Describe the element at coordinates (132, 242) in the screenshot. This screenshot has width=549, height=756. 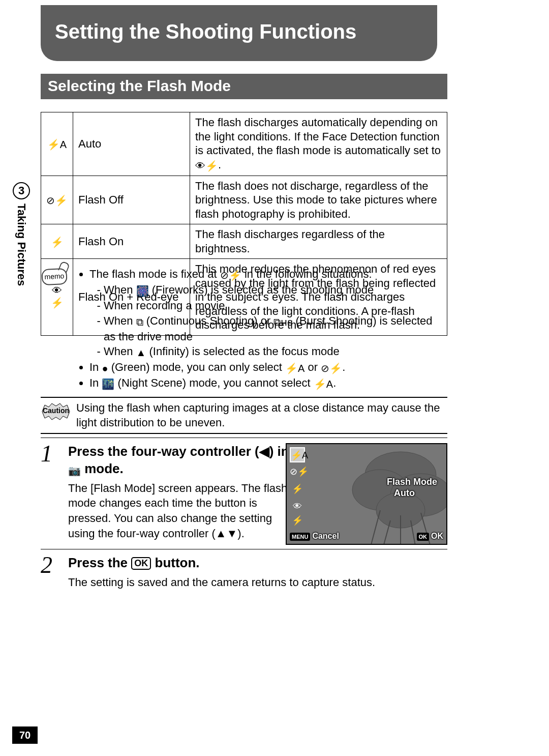
I see `flash-mode-name: Flash On` at that location.